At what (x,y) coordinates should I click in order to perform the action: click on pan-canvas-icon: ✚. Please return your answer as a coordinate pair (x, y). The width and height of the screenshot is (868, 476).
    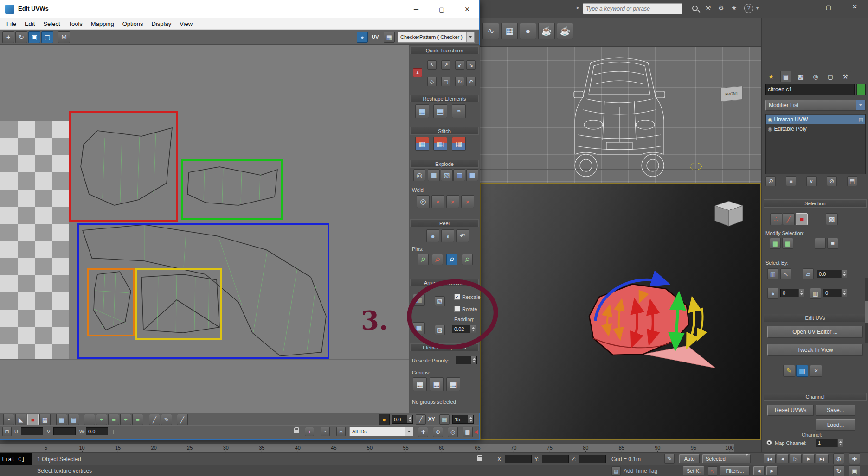
    Looking at the image, I should click on (423, 432).